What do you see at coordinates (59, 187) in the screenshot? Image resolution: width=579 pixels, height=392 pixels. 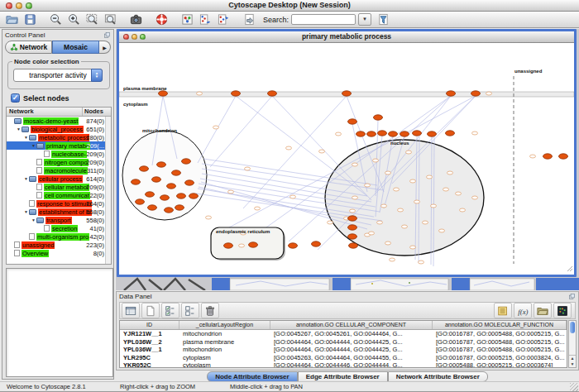 I see `tree-row: cellular metabol209(0)` at bounding box center [59, 187].